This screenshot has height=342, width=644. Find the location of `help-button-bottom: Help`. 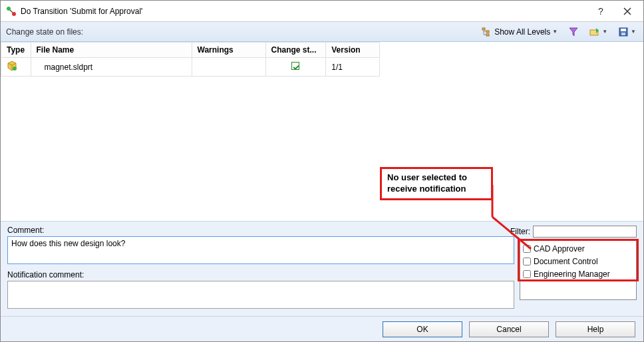

help-button-bottom: Help is located at coordinates (595, 329).